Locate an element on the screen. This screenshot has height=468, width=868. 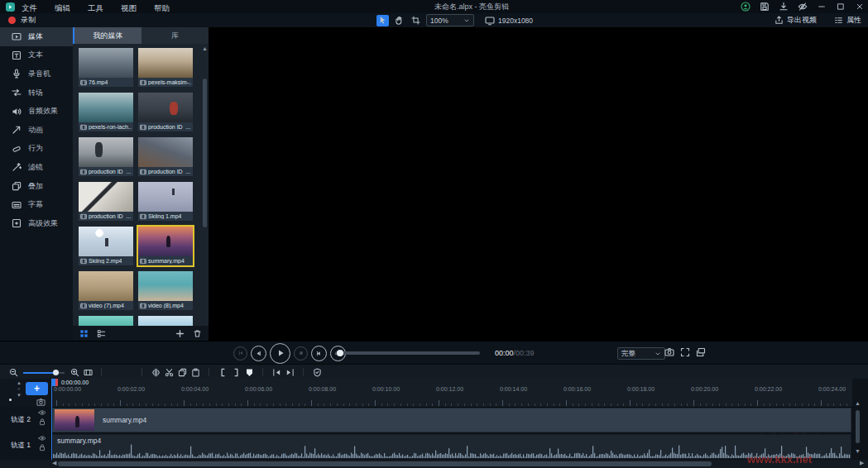
video-clip: summary.mp4 is located at coordinates (452, 420).